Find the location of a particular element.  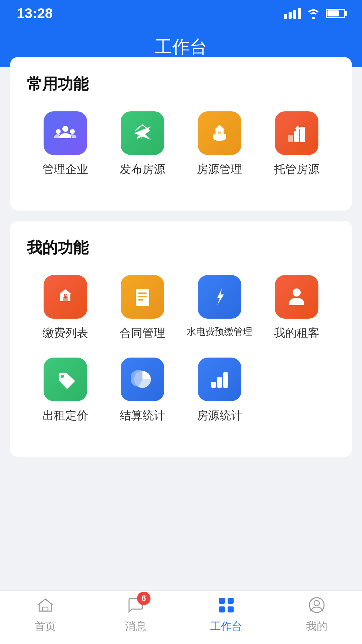

publish-house-item: 发布房源 is located at coordinates (142, 144).